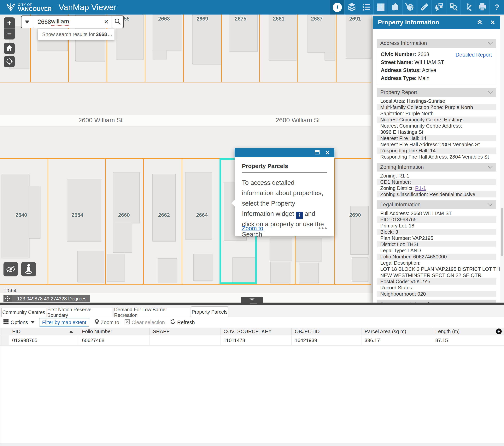  Describe the element at coordinates (107, 322) in the screenshot. I see `zoom-to-button: Zoom to` at that location.